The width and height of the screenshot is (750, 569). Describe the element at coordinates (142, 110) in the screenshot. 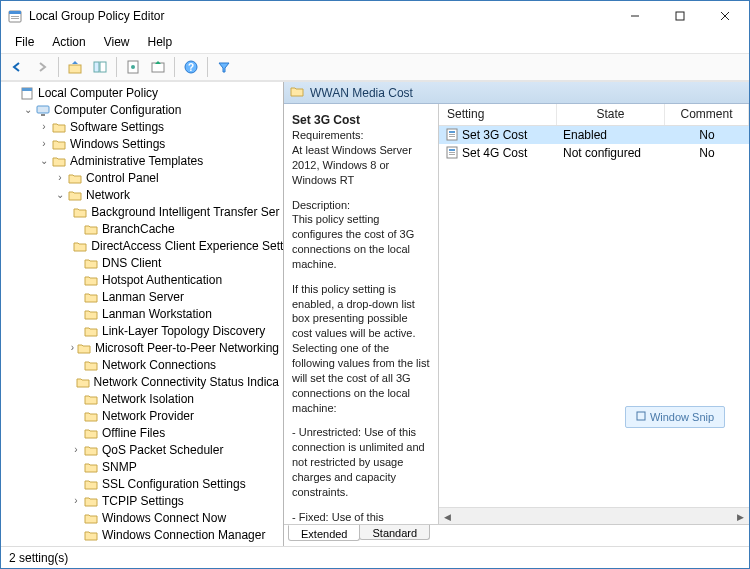

I see `tree-computer-config: ⌄Computer Configuration` at that location.